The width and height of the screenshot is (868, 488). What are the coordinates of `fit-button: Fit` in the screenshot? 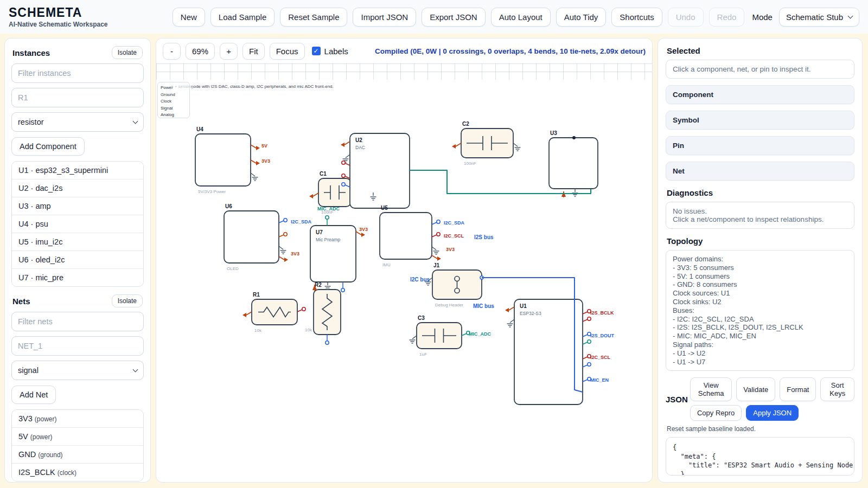 It's located at (254, 51).